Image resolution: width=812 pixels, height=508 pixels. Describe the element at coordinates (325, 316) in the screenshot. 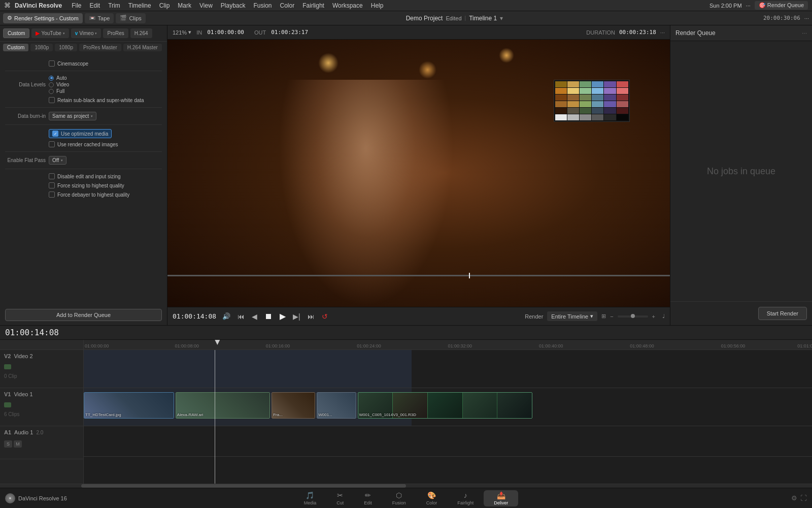

I see `loop-button: ↺` at that location.